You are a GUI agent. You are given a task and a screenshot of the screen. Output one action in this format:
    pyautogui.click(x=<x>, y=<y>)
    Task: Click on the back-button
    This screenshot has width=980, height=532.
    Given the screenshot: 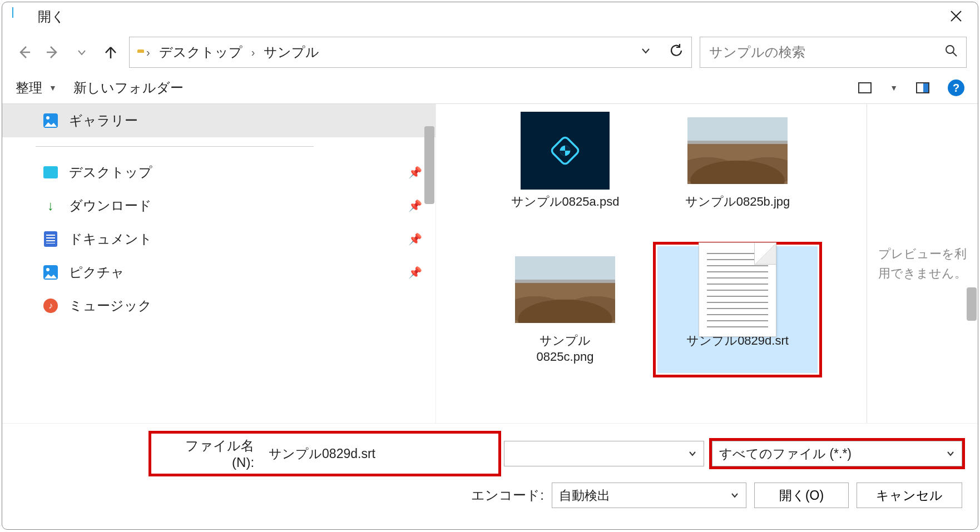 What is the action you would take?
    pyautogui.click(x=24, y=52)
    